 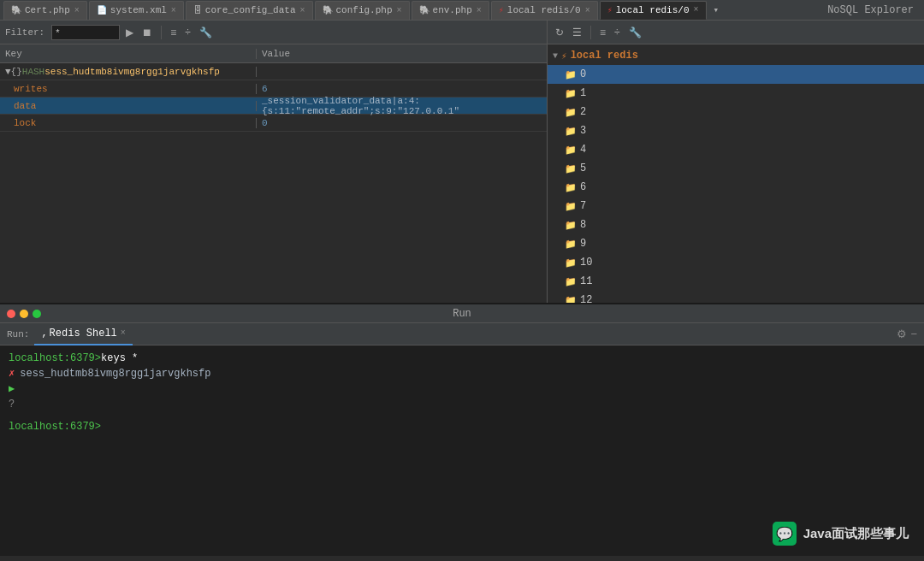 What do you see at coordinates (565, 56) in the screenshot?
I see `redis-root-icon: ⚡` at bounding box center [565, 56].